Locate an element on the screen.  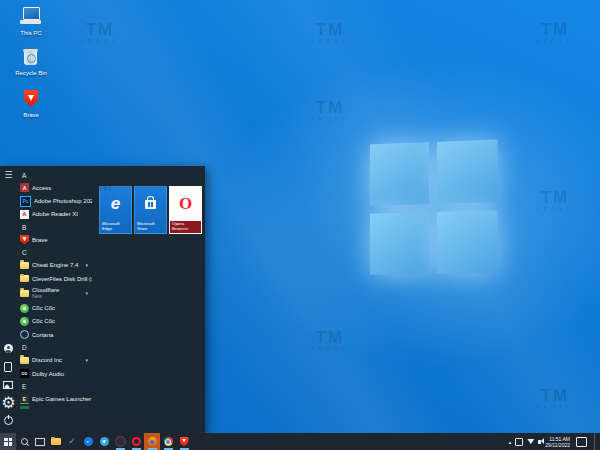
system-tray: ▴ 11:51 AM 29/11/2022 is located at coordinates (554, 442).